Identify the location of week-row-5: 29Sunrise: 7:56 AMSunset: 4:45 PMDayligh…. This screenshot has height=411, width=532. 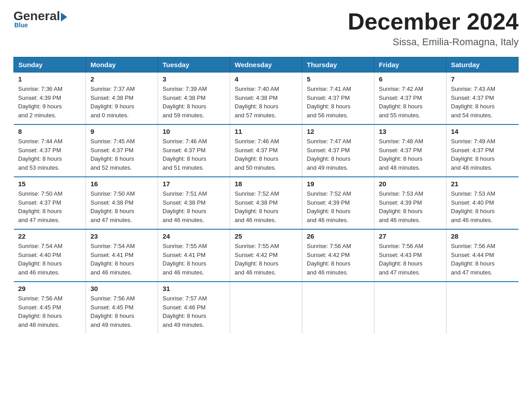
(266, 308).